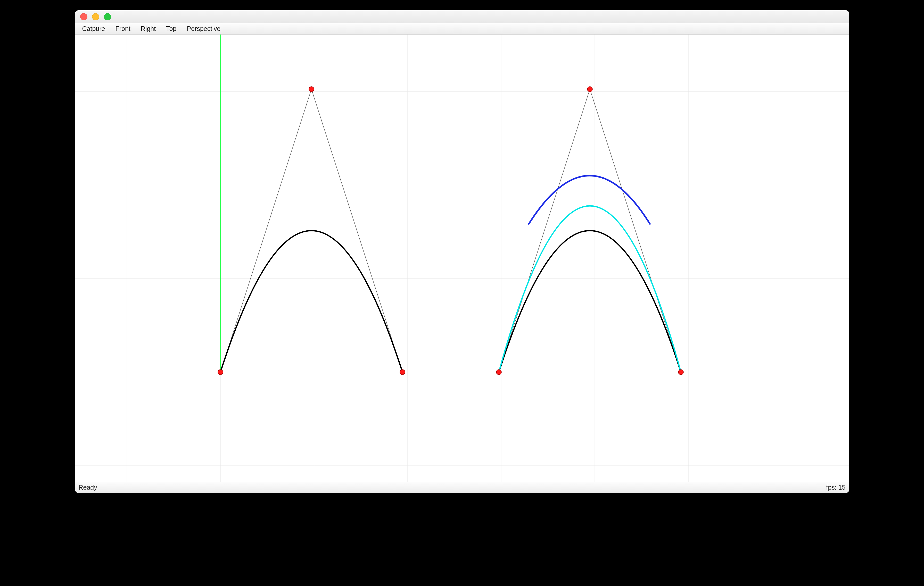 This screenshot has width=924, height=586. What do you see at coordinates (462, 29) in the screenshot?
I see `menu-bar: Catpure Front Right Top Perspective` at bounding box center [462, 29].